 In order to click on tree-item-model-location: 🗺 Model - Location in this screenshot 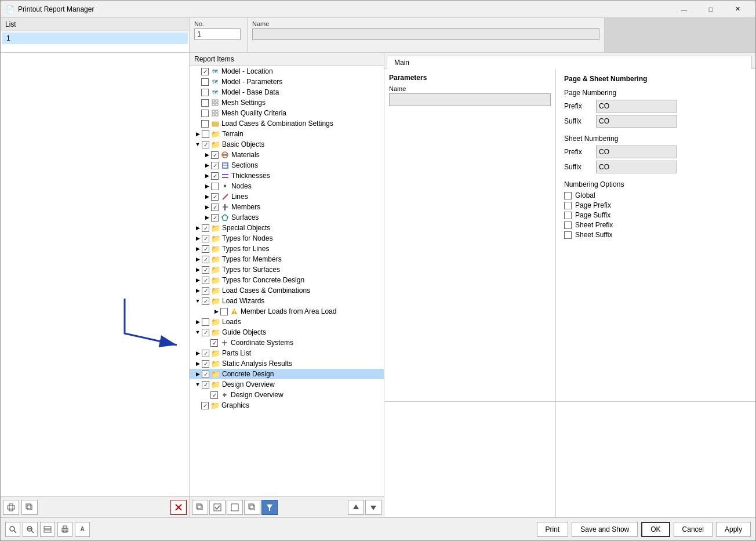, I will do `click(286, 71)`.